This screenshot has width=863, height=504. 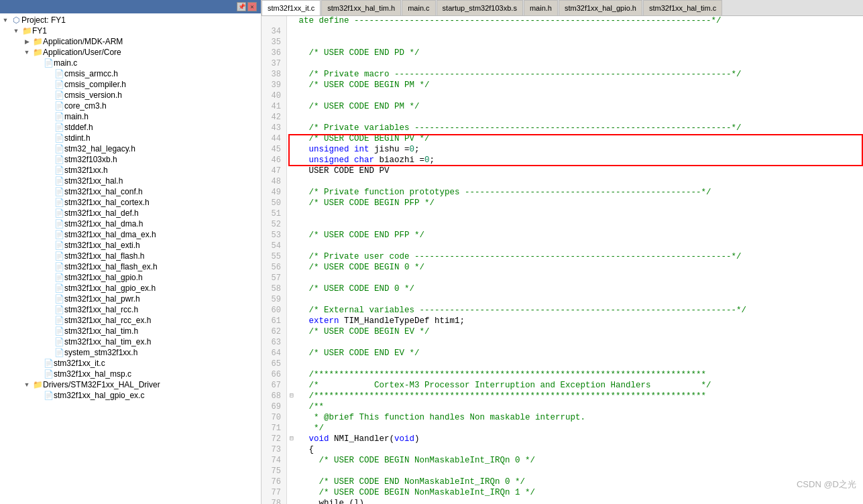 What do you see at coordinates (130, 74) in the screenshot?
I see `tree-item-cmsis-armcc: 📄cmsis_armcc.h` at bounding box center [130, 74].